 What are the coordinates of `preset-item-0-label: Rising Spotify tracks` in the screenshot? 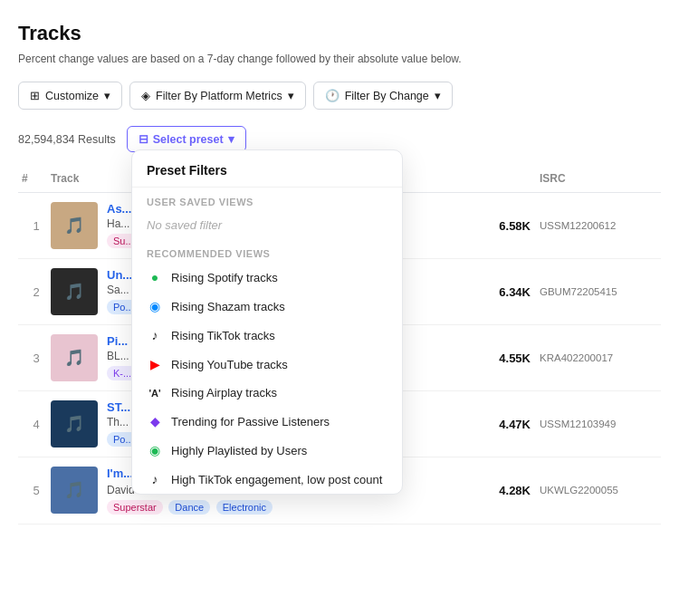 It's located at (225, 277).